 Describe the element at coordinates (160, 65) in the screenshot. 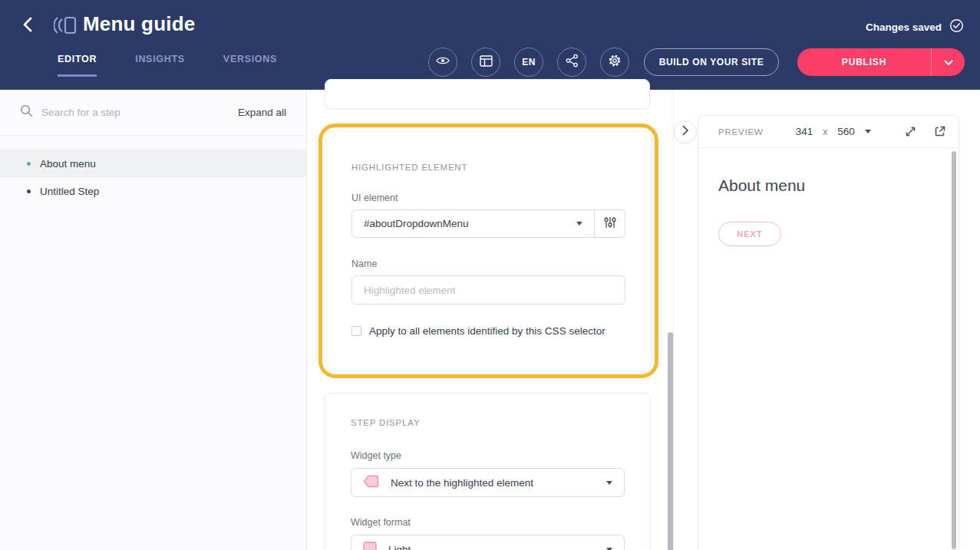

I see `tab-insights: INSIGHTS` at that location.